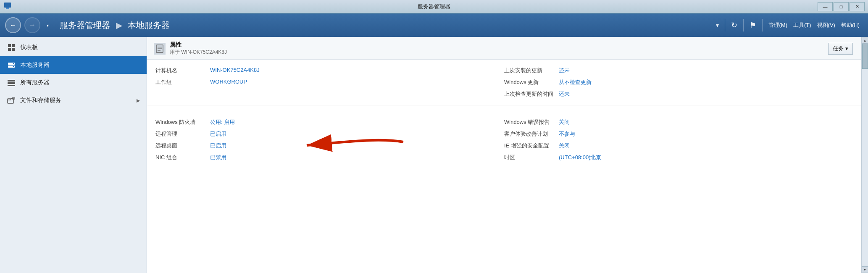  Describe the element at coordinates (575, 82) in the screenshot. I see `prop-value-windows-update: 从不检查更新` at that location.